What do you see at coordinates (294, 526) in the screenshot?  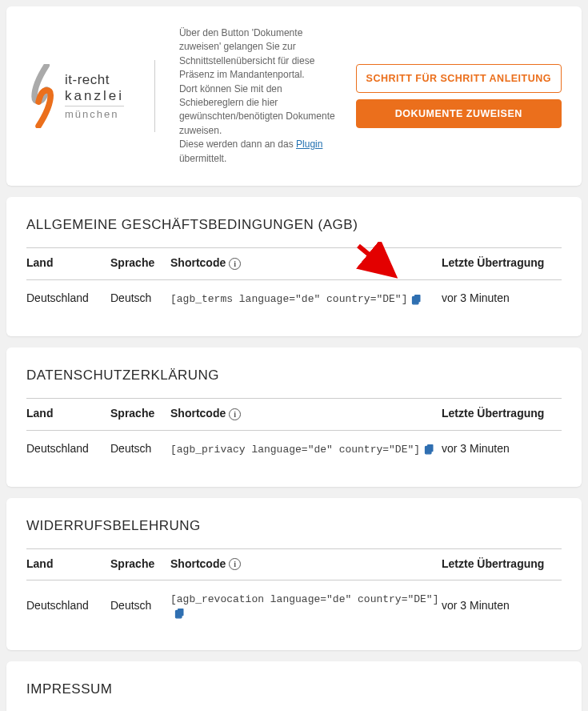 I see `section-title: WIDERRUFSBELEHRUNG` at bounding box center [294, 526].